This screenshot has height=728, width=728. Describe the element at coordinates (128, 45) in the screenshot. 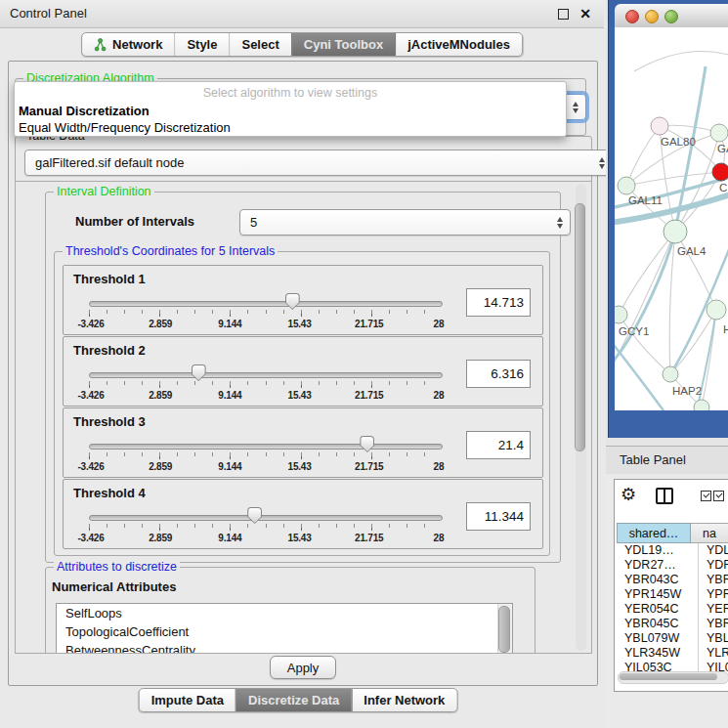

I see `tab-network: Network` at that location.